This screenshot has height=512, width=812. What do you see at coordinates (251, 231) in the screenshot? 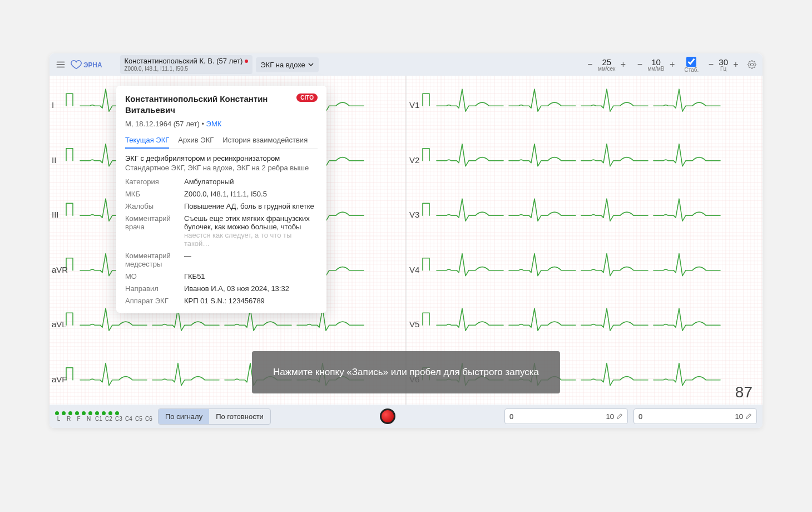
I see `field-value: Съешь еще этих мягких французских булоче…` at bounding box center [251, 231].